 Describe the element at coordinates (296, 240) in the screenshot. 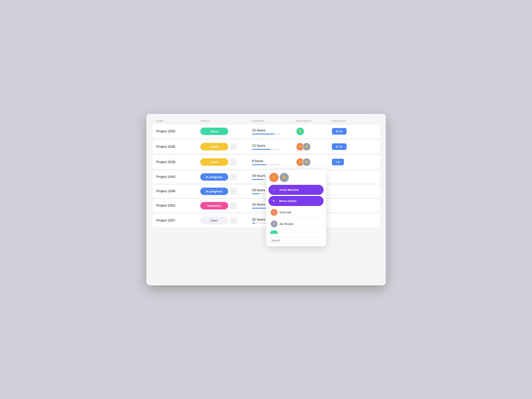

I see `search-input` at that location.